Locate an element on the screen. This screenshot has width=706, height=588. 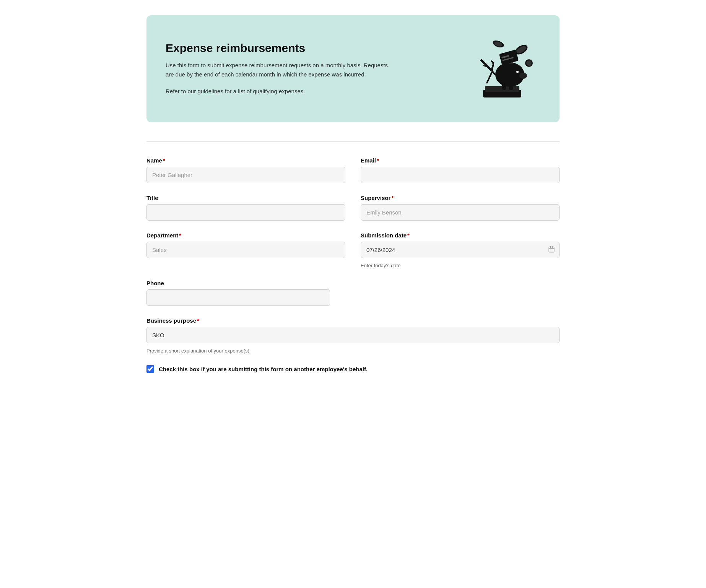
supervisor-label: Supervisor* is located at coordinates (460, 198).